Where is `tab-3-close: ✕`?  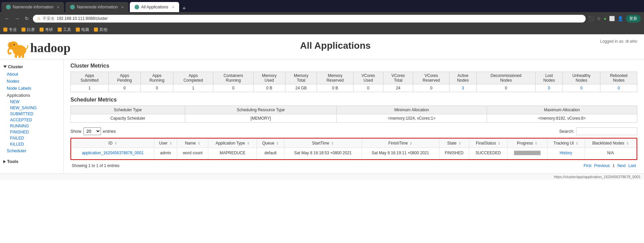
tab-3-close: ✕ is located at coordinates (173, 7).